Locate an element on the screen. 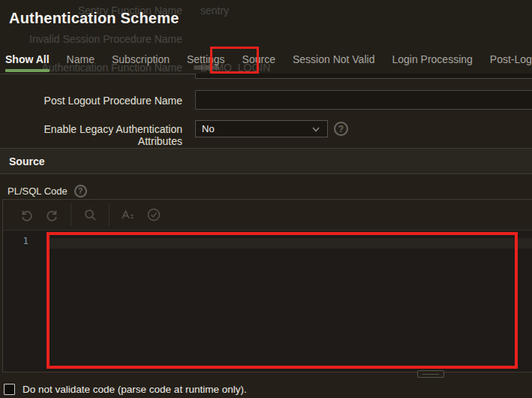 The height and width of the screenshot is (398, 532). post-logout-procedure-name-label: Post Logout Procedure Name is located at coordinates (92, 101).